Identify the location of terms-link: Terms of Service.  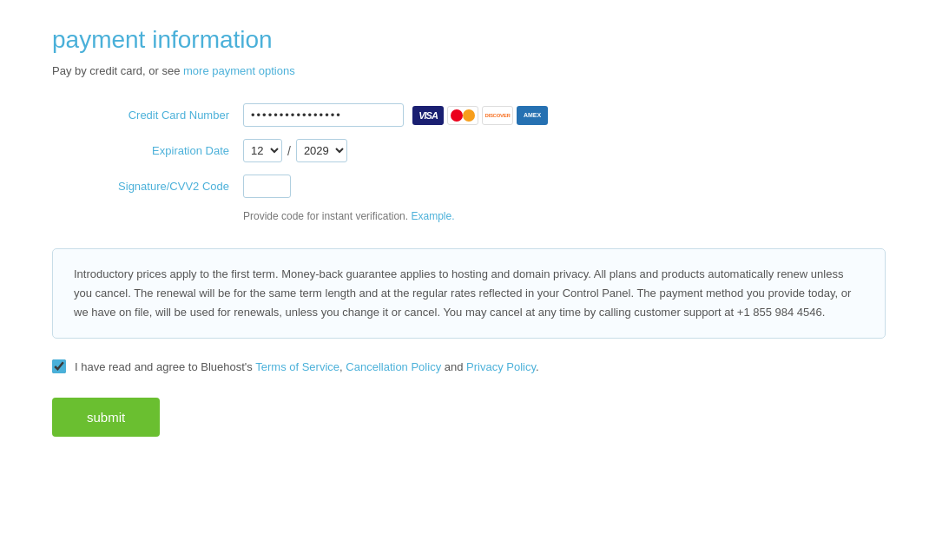
(297, 366).